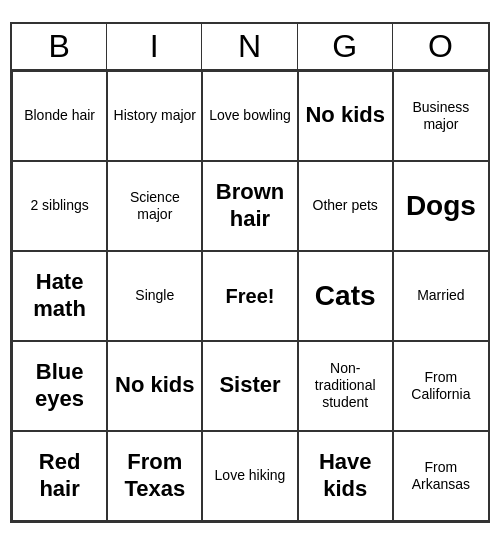 This screenshot has height=544, width=500. What do you see at coordinates (154, 296) in the screenshot?
I see `bingo-cell-11: Single` at bounding box center [154, 296].